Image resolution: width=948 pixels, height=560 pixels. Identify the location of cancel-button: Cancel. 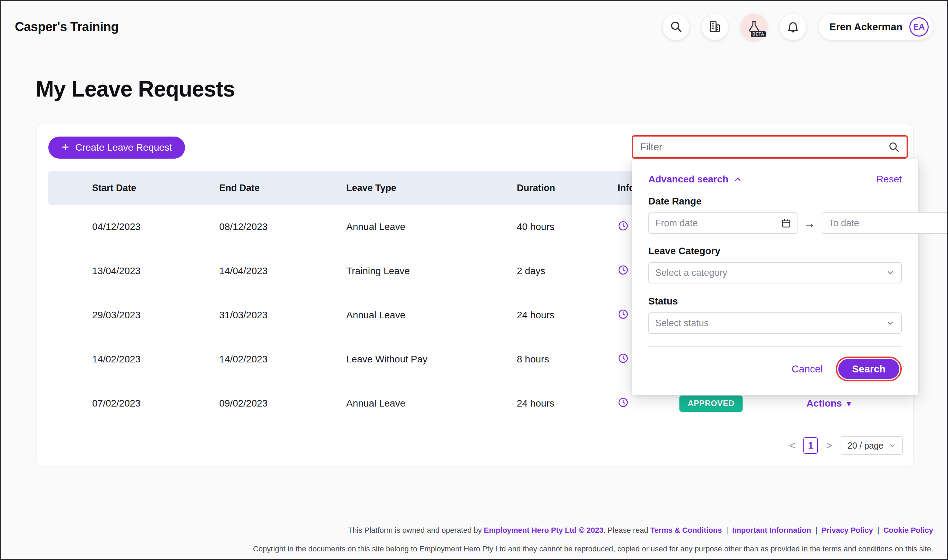
(807, 369).